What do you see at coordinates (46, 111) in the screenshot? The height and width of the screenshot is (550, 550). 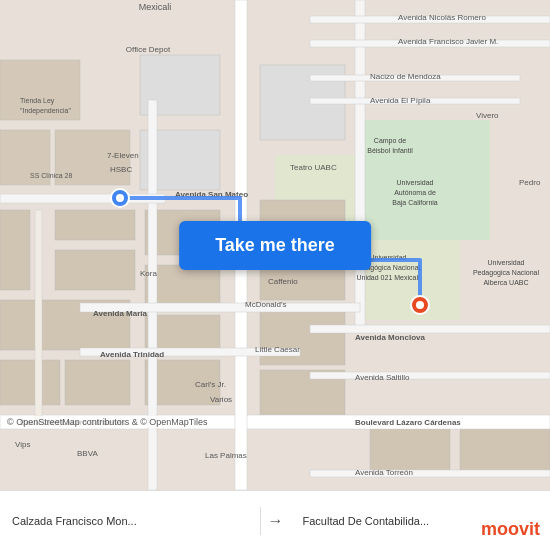 I see `svg-text: "Independencia"` at bounding box center [46, 111].